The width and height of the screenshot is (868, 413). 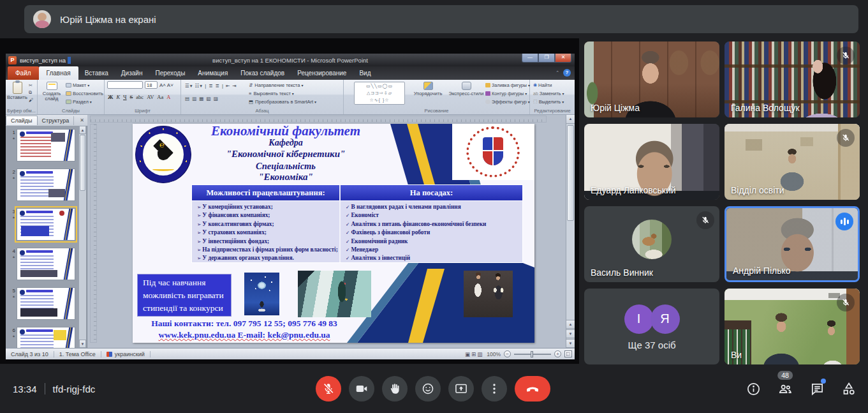 What do you see at coordinates (474, 354) in the screenshot?
I see `view-buttons: ▣⊞▥` at bounding box center [474, 354].